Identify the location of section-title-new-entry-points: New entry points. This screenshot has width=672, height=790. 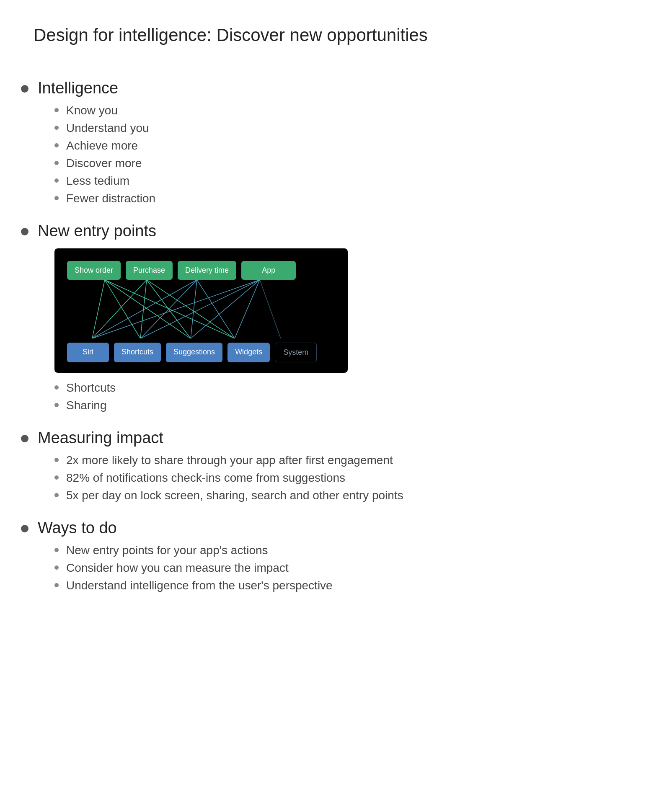
(336, 231).